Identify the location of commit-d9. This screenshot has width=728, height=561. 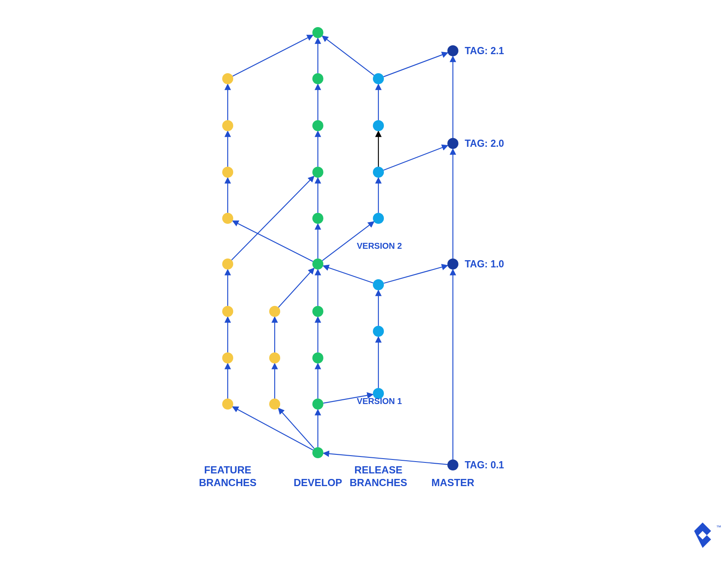
(318, 33).